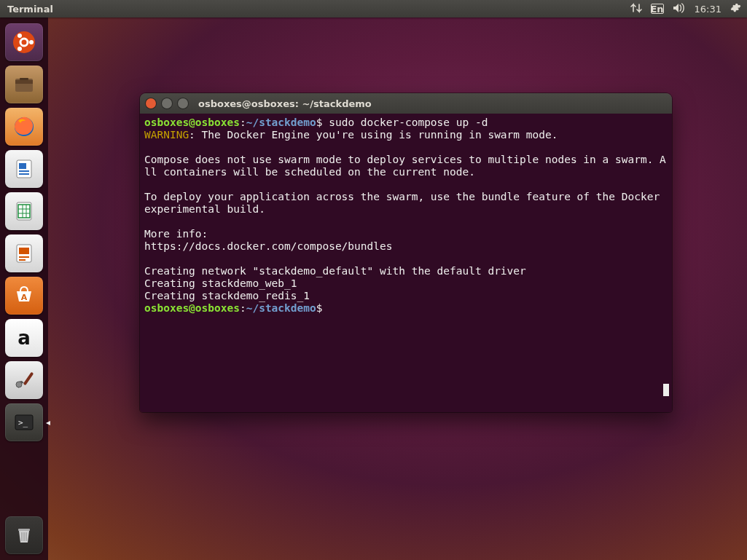  I want to click on prompt2-sep: :, so click(243, 308).